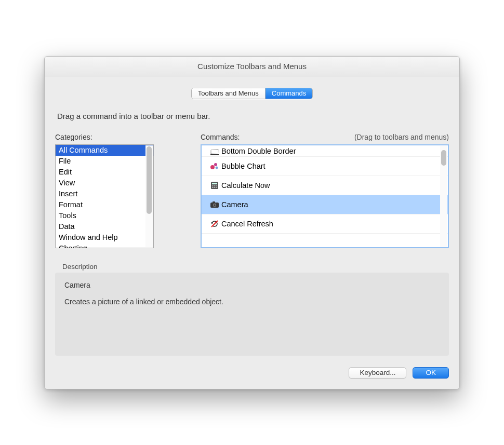  What do you see at coordinates (74, 137) in the screenshot?
I see `categories-label: Categories:` at bounding box center [74, 137].